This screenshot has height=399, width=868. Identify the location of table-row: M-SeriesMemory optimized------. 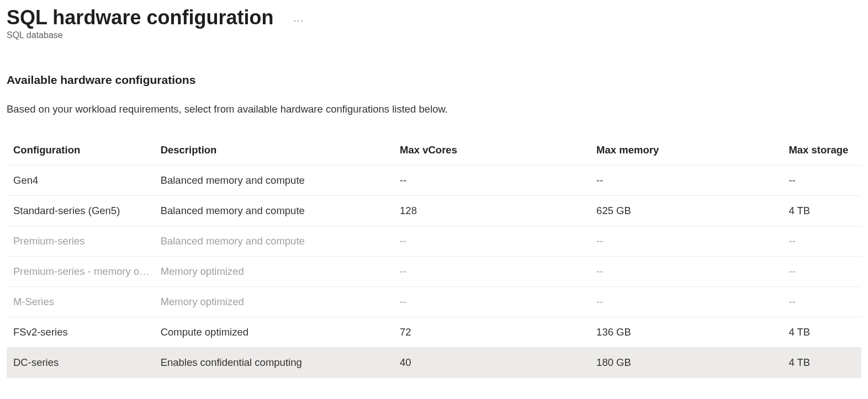
(434, 302).